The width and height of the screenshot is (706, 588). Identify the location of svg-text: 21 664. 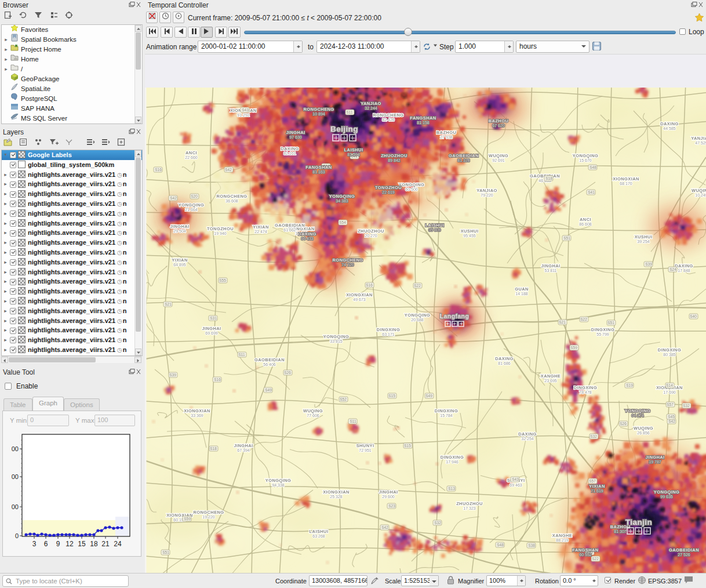
(191, 210).